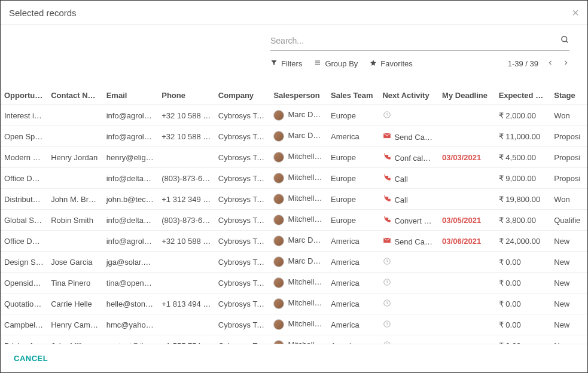 The image size is (588, 373). What do you see at coordinates (523, 178) in the screenshot?
I see `cell-revenue: ₹ 9,000.00` at bounding box center [523, 178].